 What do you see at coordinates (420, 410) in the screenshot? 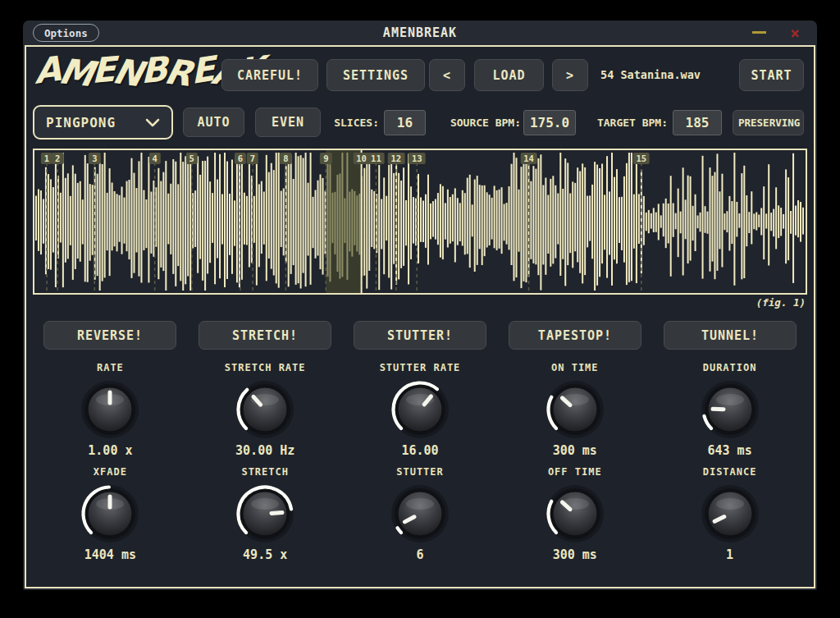
I see `knob-stutter-rate` at bounding box center [420, 410].